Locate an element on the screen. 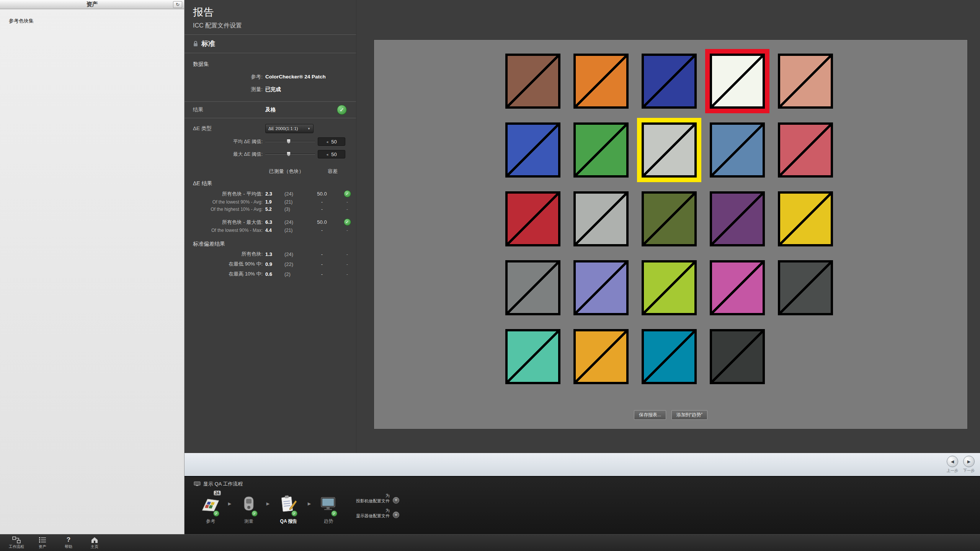 Image resolution: width=980 pixels, height=551 pixels. workflow-step-reference: 24 ✓ 参考 is located at coordinates (211, 508).